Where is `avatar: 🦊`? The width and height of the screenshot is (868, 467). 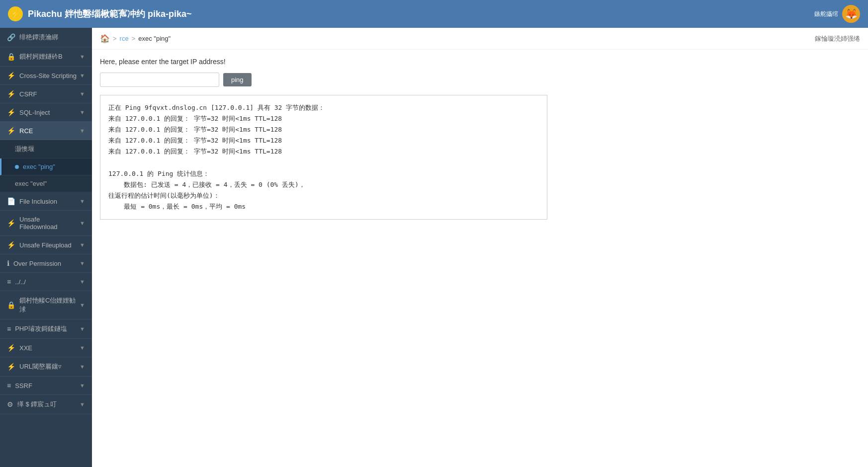
avatar: 🦊 is located at coordinates (851, 14).